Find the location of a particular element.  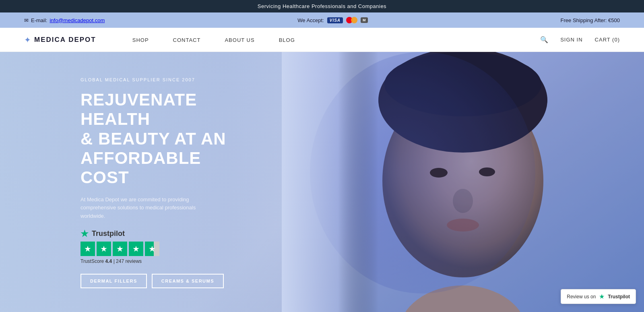

visa-icon: VISA is located at coordinates (335, 20).